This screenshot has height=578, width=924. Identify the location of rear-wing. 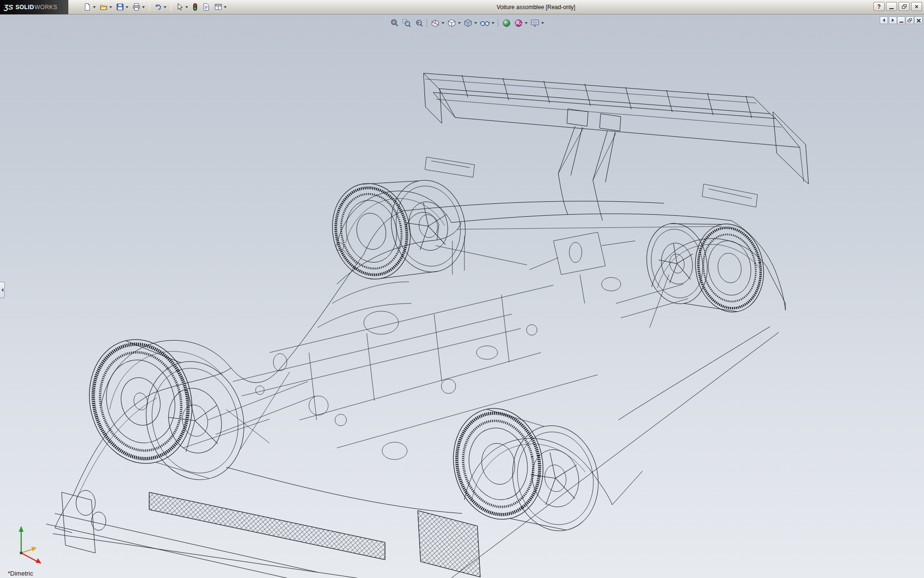
(616, 147).